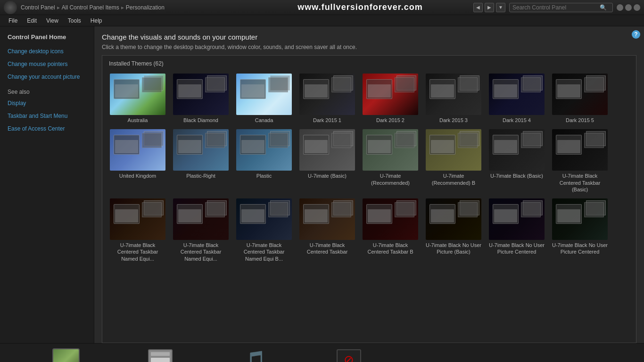  Describe the element at coordinates (327, 176) in the screenshot. I see `theme-name-label: U-7imate (Basic)` at that location.